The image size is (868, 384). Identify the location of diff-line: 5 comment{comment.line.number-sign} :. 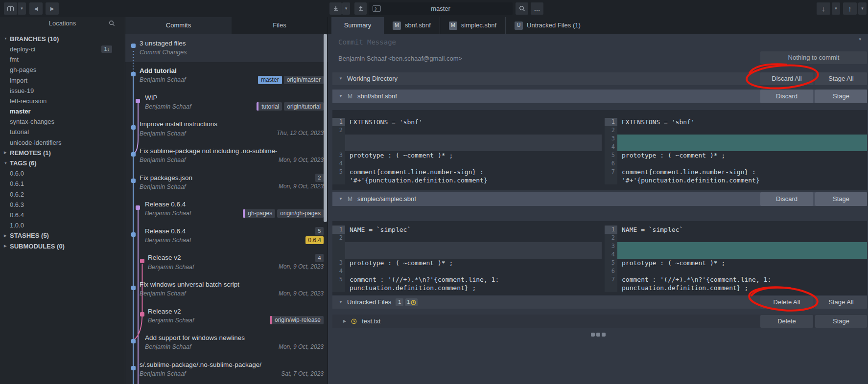
(467, 172).